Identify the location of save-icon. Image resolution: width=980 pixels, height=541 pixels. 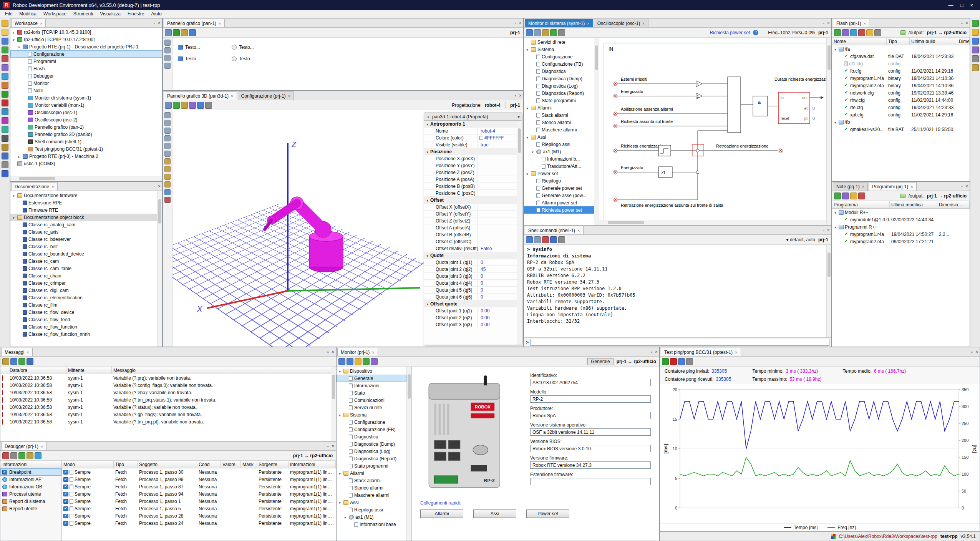
(201, 105).